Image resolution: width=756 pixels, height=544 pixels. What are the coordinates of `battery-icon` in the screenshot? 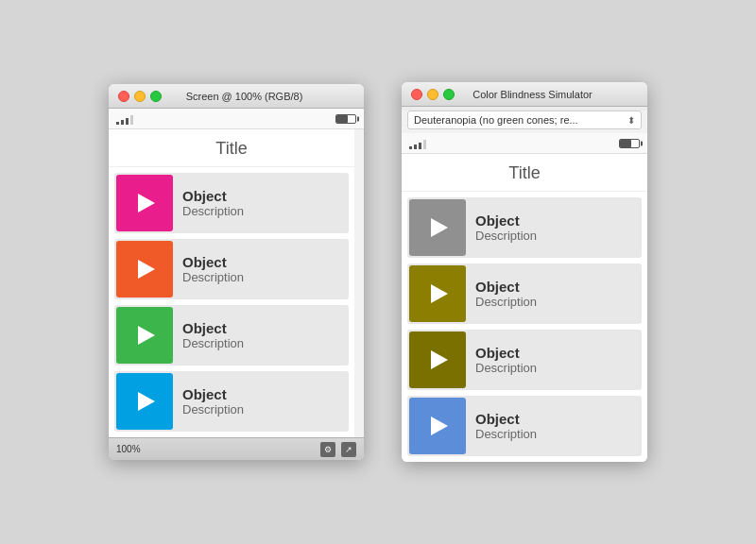 It's located at (346, 119).